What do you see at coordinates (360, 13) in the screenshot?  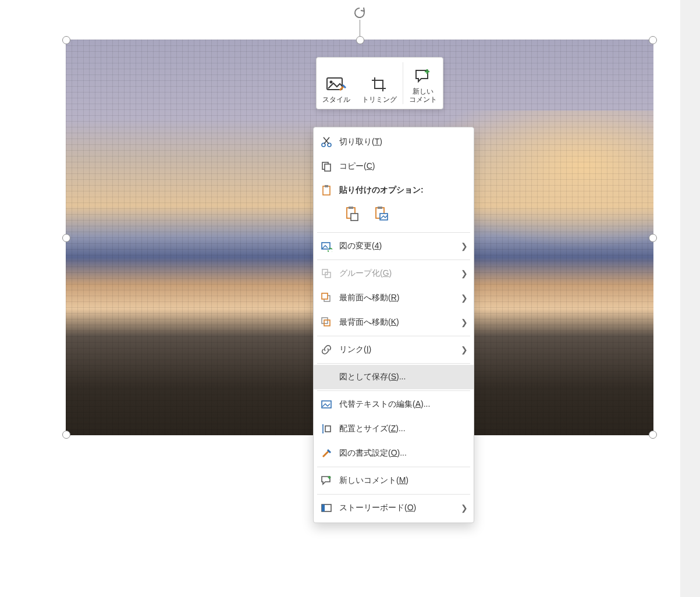 I see `rotate-handle` at bounding box center [360, 13].